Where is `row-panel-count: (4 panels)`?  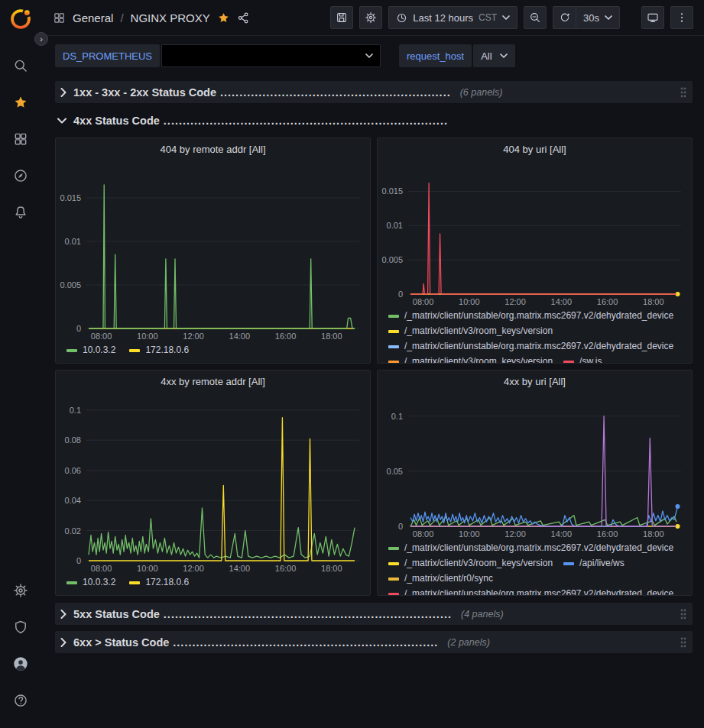
row-panel-count: (4 panels) is located at coordinates (482, 614).